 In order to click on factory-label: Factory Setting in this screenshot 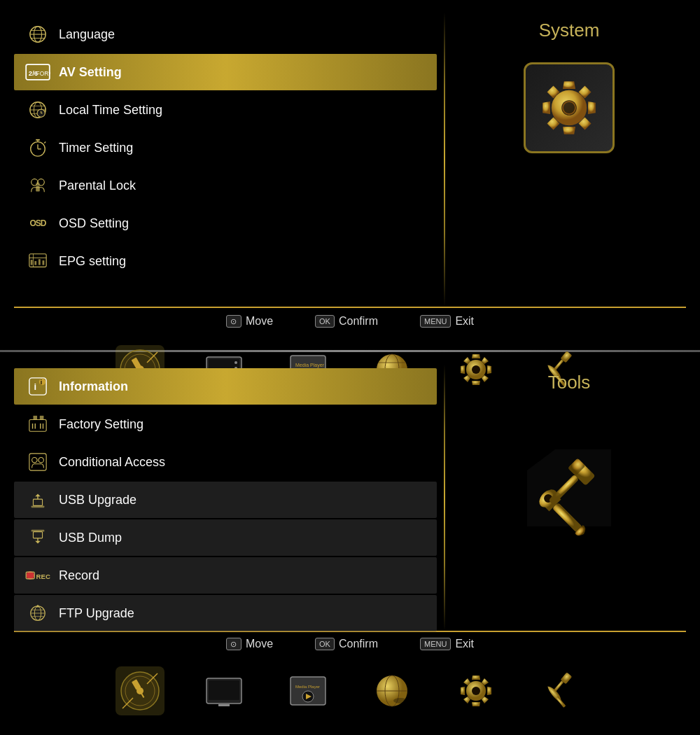, I will do `click(101, 424)`.